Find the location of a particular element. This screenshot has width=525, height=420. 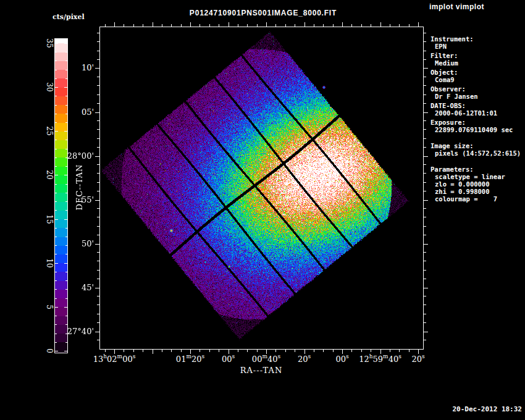

y-tick-label: 50' is located at coordinates (88, 243).